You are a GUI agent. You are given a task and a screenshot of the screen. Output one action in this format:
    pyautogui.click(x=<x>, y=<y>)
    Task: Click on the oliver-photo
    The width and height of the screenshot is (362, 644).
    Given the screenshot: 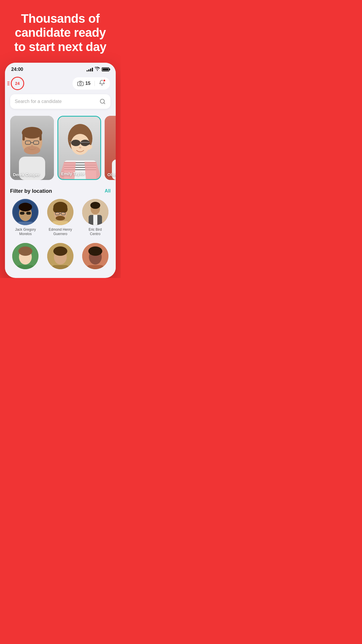 What is the action you would take?
    pyautogui.click(x=110, y=148)
    